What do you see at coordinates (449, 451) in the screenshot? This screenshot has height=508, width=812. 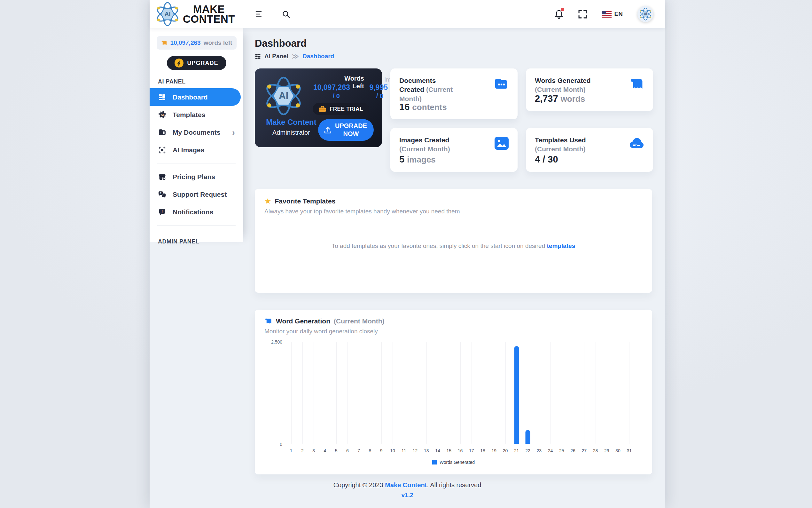 I see `x-tick-label: 15` at bounding box center [449, 451].